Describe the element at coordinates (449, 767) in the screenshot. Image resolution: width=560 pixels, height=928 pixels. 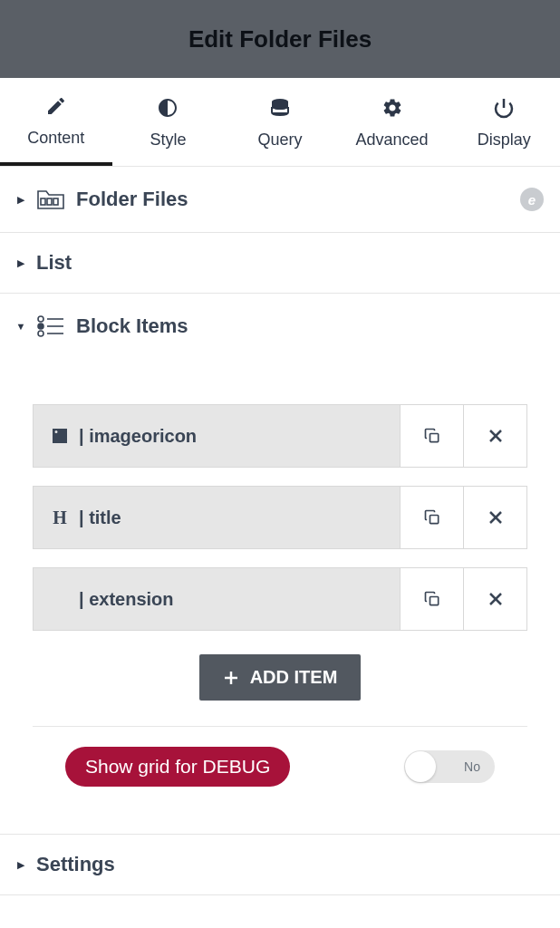
I see `debug-toggle: No` at that location.